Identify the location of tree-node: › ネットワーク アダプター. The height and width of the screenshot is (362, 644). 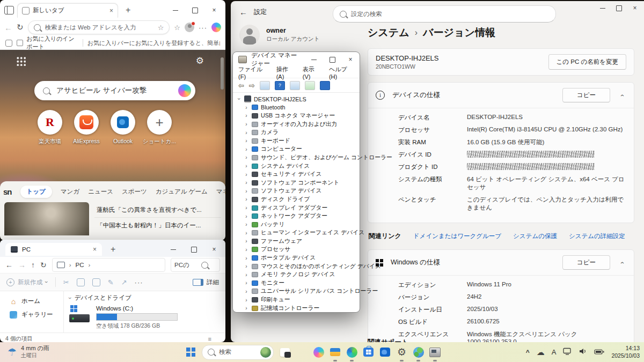
(302, 216).